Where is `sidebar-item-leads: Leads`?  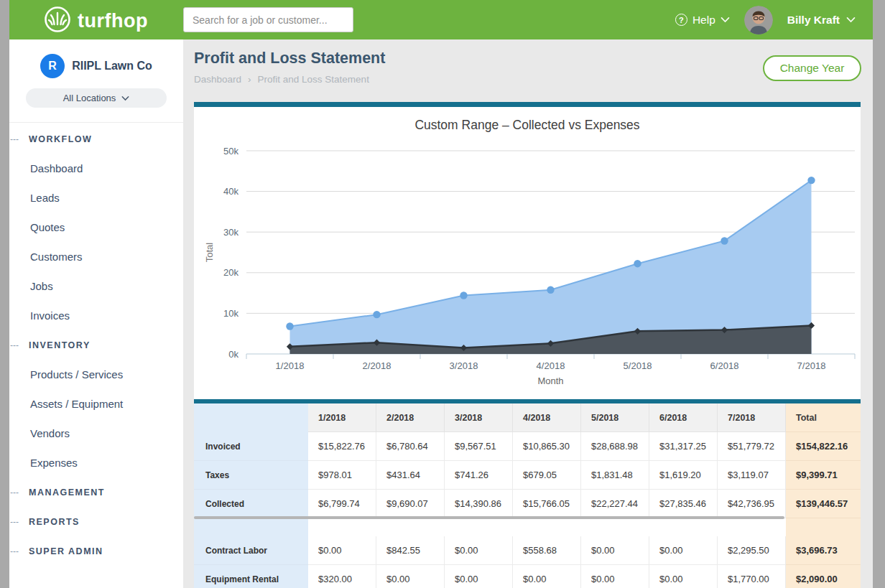
sidebar-item-leads: Leads is located at coordinates (96, 198).